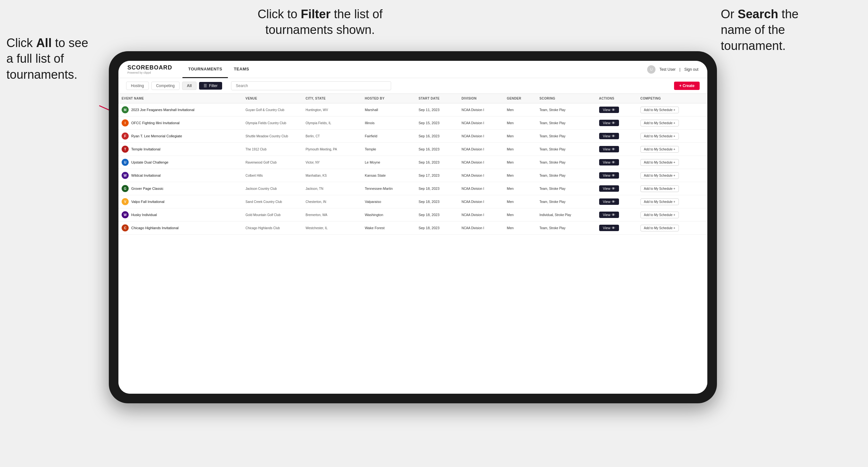 The image size is (868, 467). I want to click on event-name-text: Husky Individual, so click(144, 215).